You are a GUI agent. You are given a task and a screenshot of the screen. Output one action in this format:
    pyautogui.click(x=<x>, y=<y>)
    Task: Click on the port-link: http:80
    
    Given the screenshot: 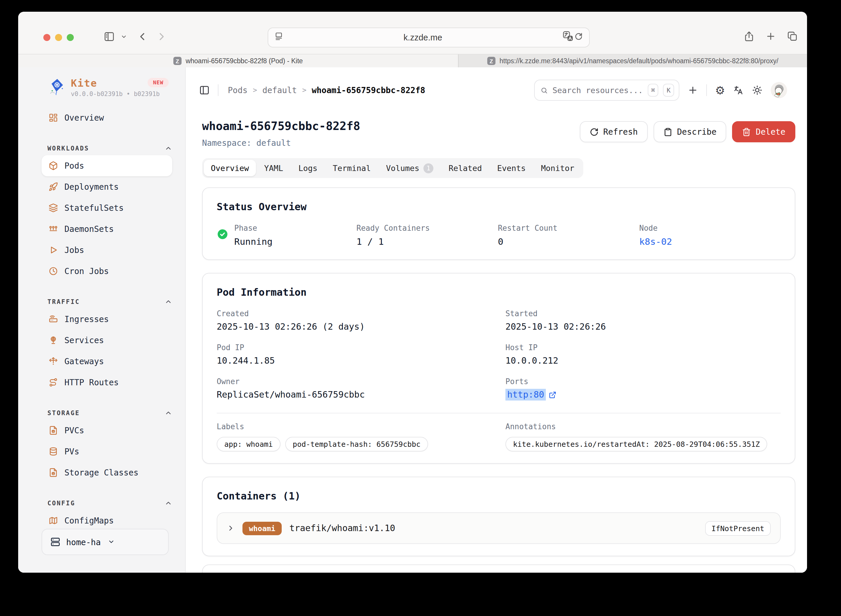 What is the action you would take?
    pyautogui.click(x=526, y=395)
    